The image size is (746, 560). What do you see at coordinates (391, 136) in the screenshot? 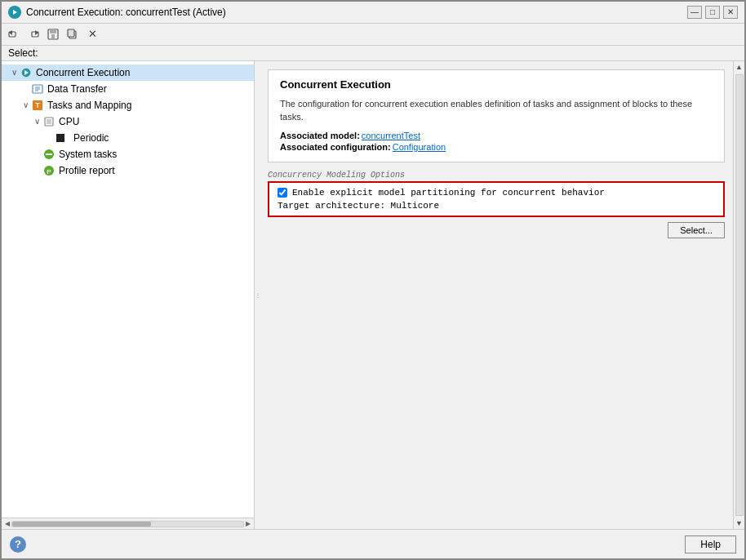
I see `model-link: concurrentTest` at bounding box center [391, 136].